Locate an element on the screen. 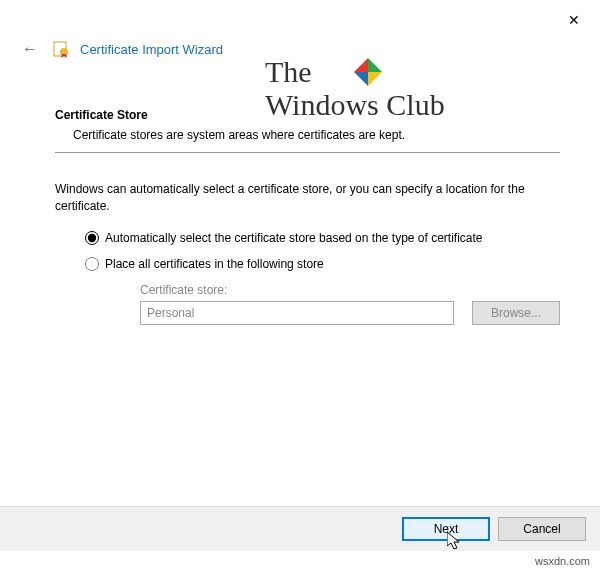 Image resolution: width=600 pixels, height=587 pixels. close-button: ✕ is located at coordinates (574, 20).